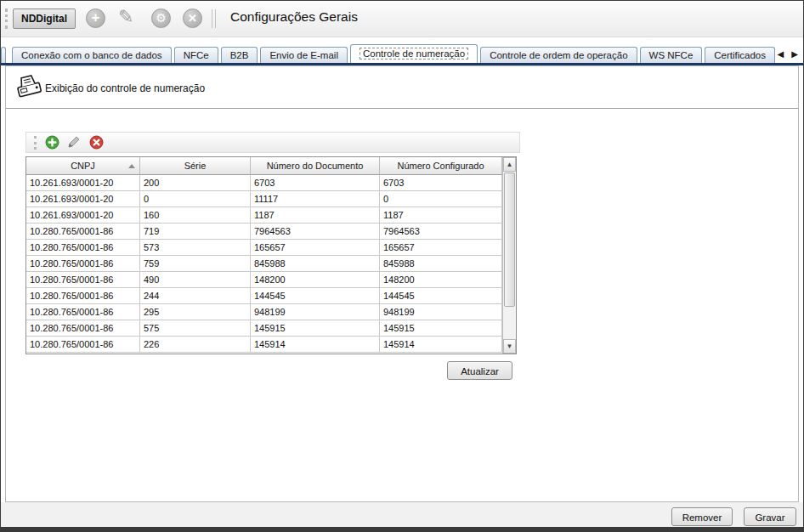 This screenshot has width=804, height=532. Describe the element at coordinates (264, 184) in the screenshot. I see `table-row: 10.261.693/0001-2020067036703` at that location.